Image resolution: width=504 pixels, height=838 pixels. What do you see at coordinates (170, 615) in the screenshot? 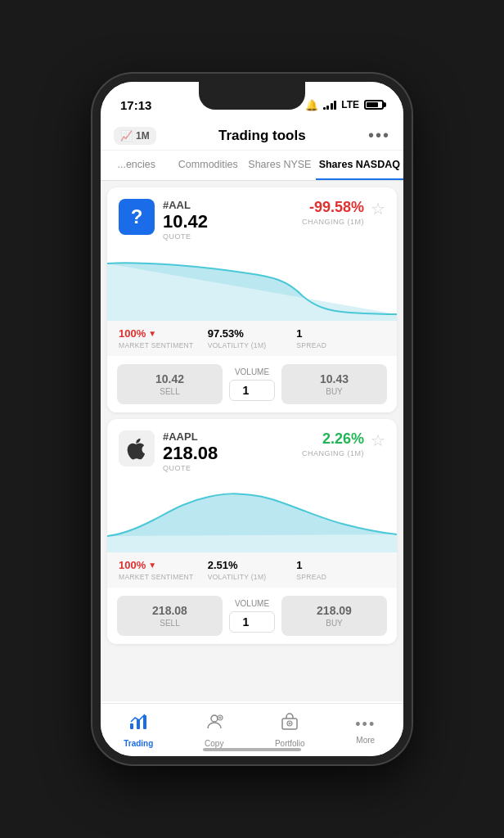
I see `aapl-sell-button: 218.08 SELL` at bounding box center [170, 615].